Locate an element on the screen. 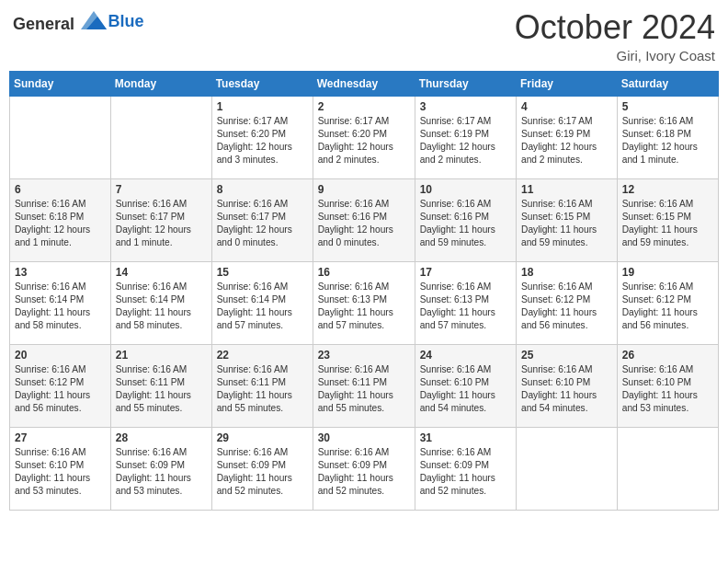  day-number: 13 is located at coordinates (61, 272).